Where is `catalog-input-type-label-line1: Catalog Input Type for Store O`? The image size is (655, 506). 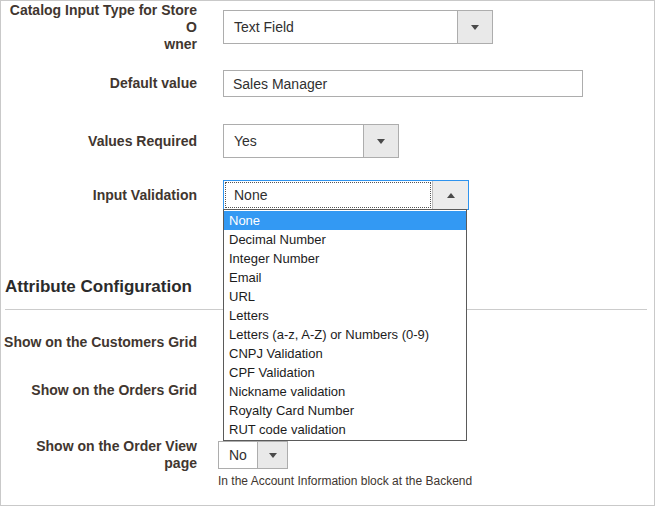
catalog-input-type-label-line1: Catalog Input Type for Store O is located at coordinates (99, 19).